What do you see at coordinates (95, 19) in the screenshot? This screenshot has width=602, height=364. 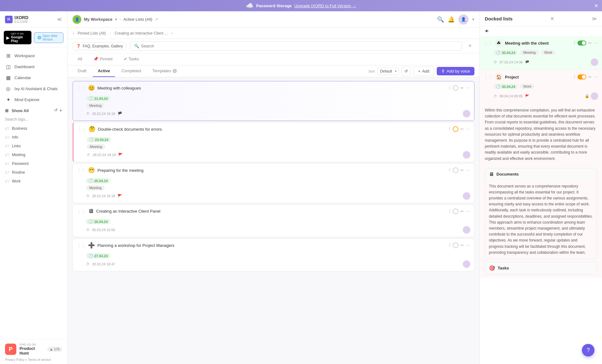 I see `workspace-breadcrumb: 👤 My Workspace ▾` at bounding box center [95, 19].